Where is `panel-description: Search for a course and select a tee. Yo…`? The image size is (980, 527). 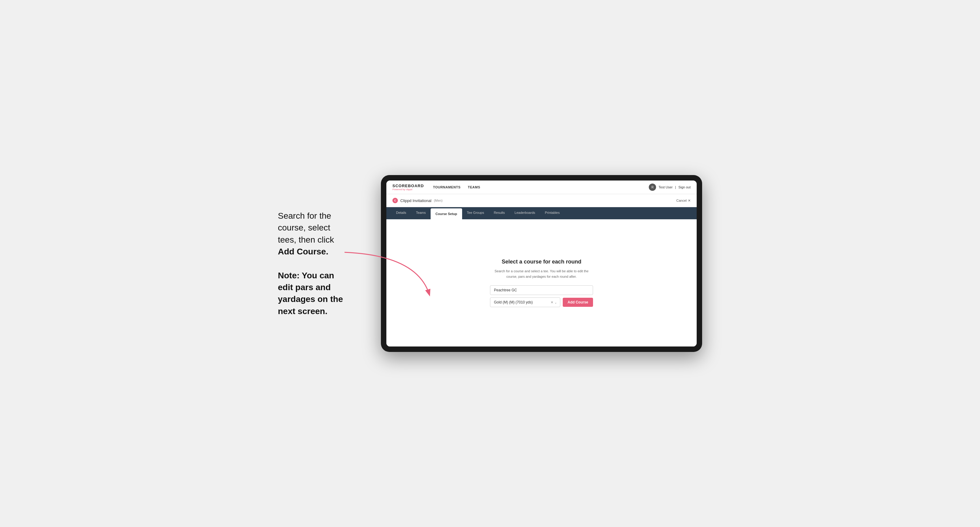 panel-description: Search for a course and select a tee. Yo… is located at coordinates (542, 274).